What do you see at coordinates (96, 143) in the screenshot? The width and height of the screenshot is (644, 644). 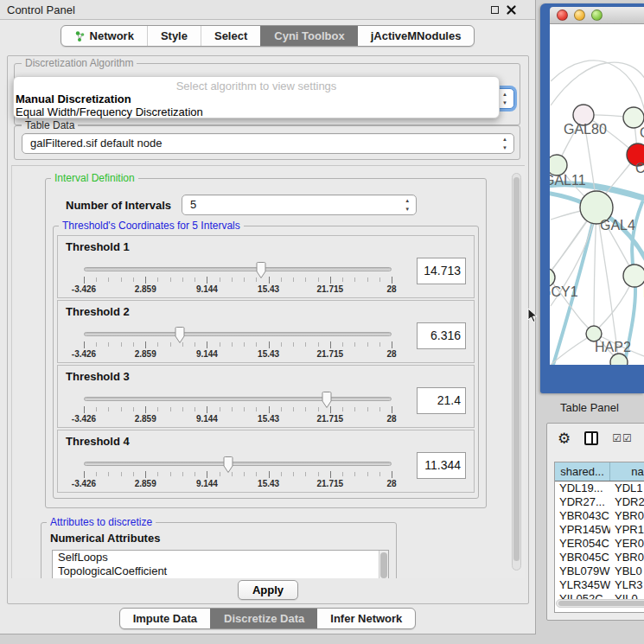 I see `table-data-value: galFiltered.sif default node` at bounding box center [96, 143].